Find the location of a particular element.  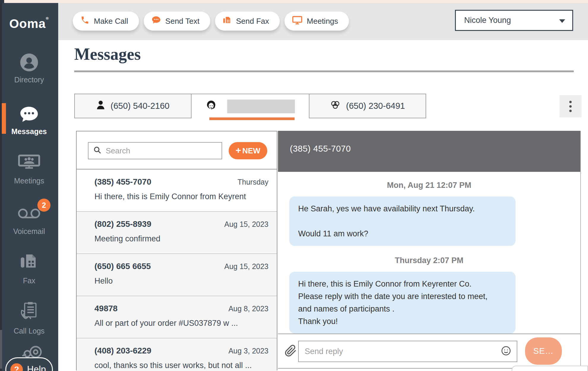

conversation-header: (385) 455-7070 is located at coordinates (429, 151).